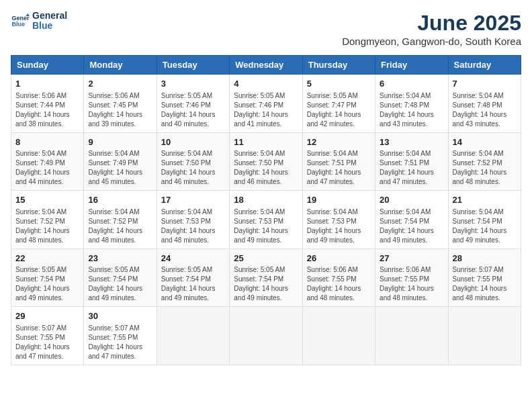  Describe the element at coordinates (485, 200) in the screenshot. I see `day-number: 21` at that location.